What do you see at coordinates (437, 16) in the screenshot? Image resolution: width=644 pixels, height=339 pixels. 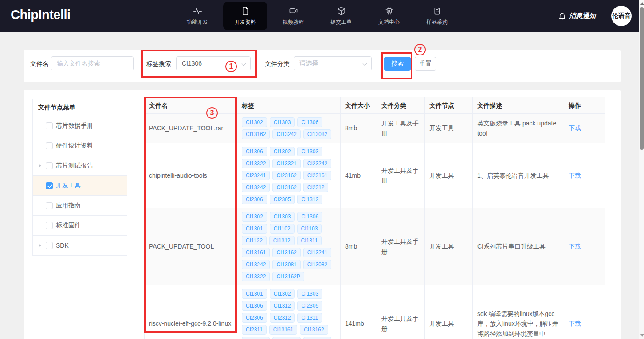 I see `nav-item-bag: 样品采购` at bounding box center [437, 16].